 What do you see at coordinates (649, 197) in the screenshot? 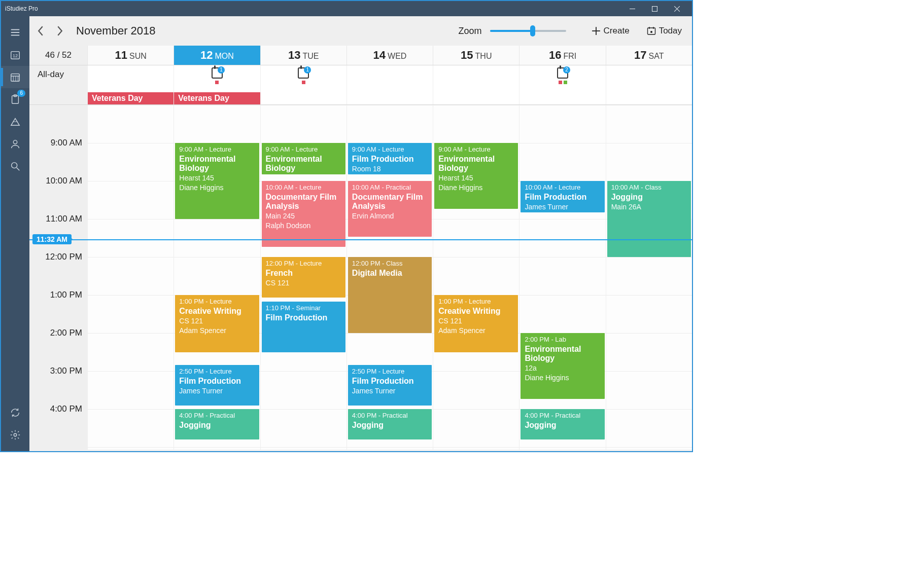
I see `event-title: Jogging` at bounding box center [649, 197].